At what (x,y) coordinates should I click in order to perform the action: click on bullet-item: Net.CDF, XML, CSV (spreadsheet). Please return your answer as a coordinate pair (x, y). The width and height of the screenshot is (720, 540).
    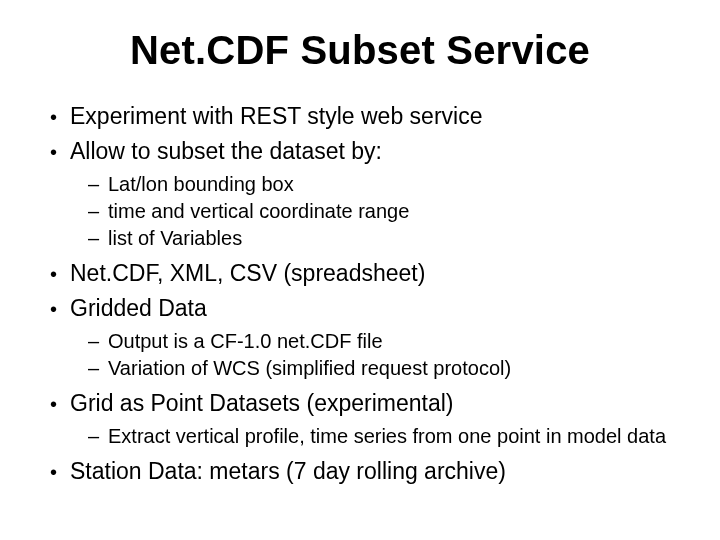
    Looking at the image, I should click on (360, 274).